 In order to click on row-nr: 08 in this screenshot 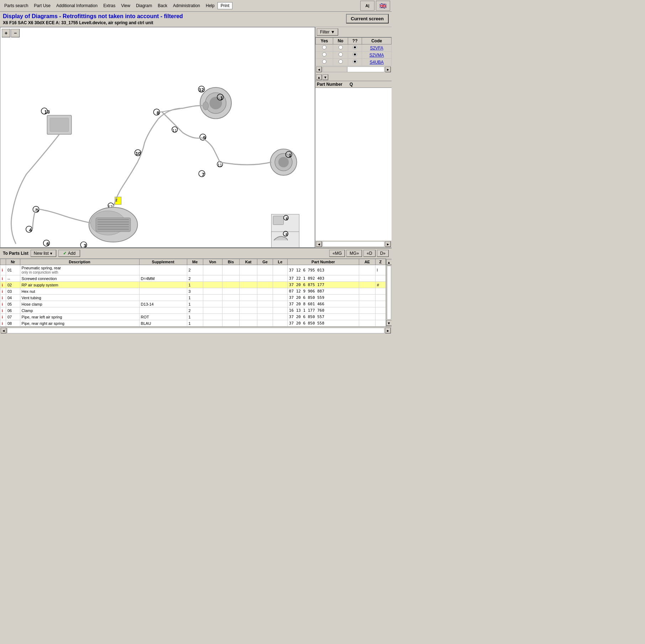, I will do `click(13, 323)`.